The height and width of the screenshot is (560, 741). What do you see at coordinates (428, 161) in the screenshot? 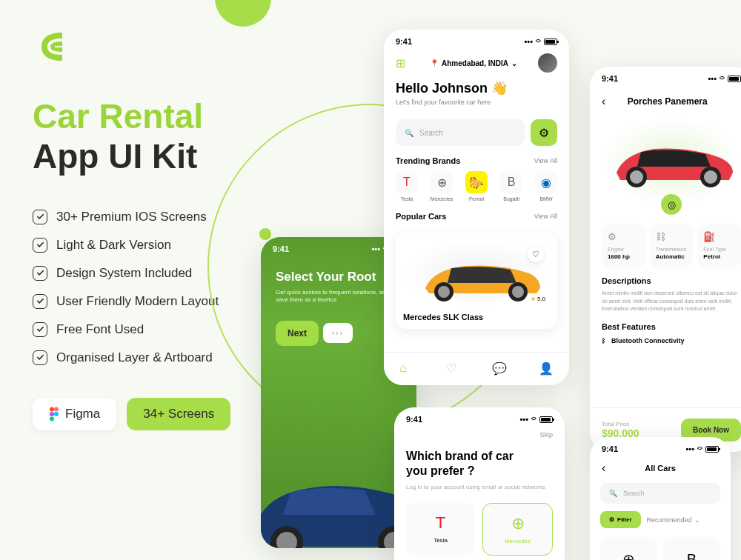
I see `section-title: Trending Brands` at bounding box center [428, 161].